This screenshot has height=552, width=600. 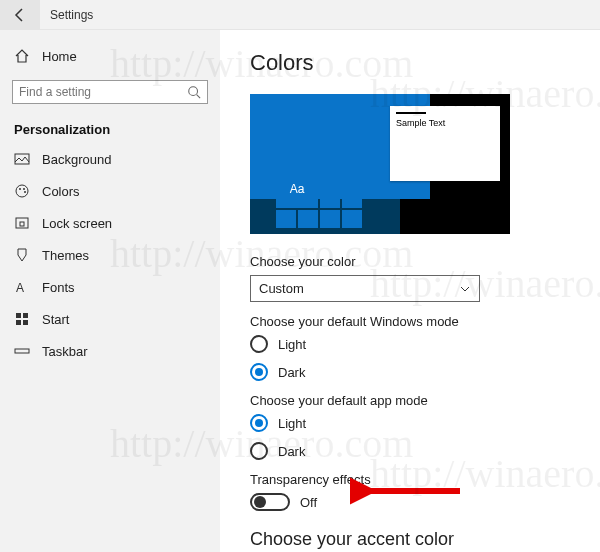 What do you see at coordinates (420, 123) in the screenshot?
I see `preview-sample-text: Sample Text` at bounding box center [420, 123].